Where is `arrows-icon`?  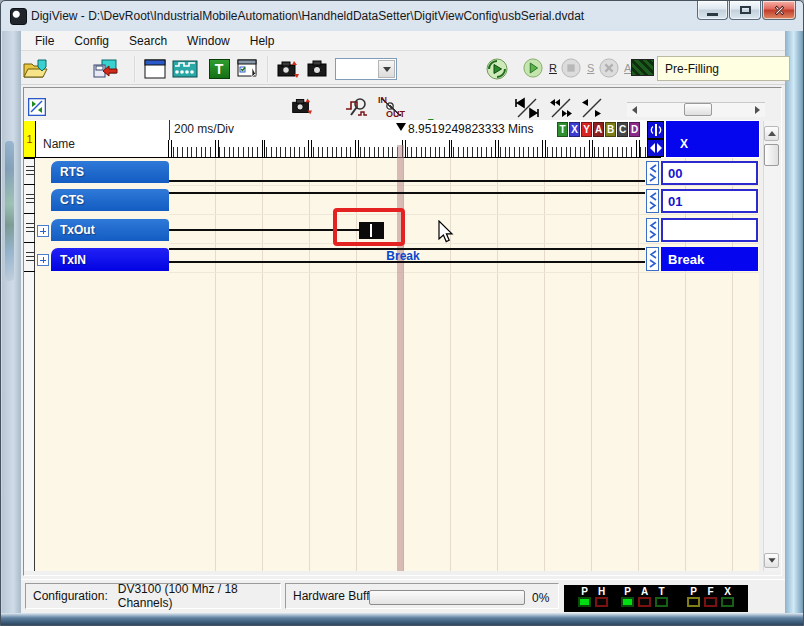 arrows-icon is located at coordinates (592, 108).